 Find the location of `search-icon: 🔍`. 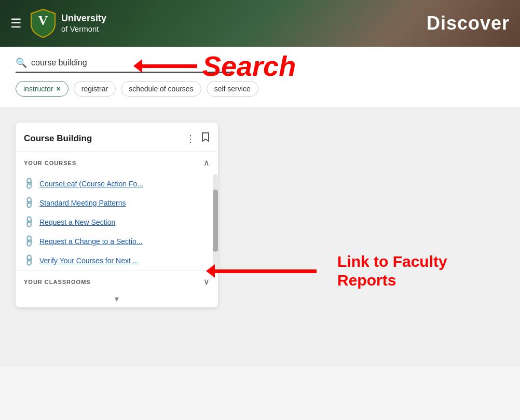

search-icon: 🔍 is located at coordinates (21, 63).